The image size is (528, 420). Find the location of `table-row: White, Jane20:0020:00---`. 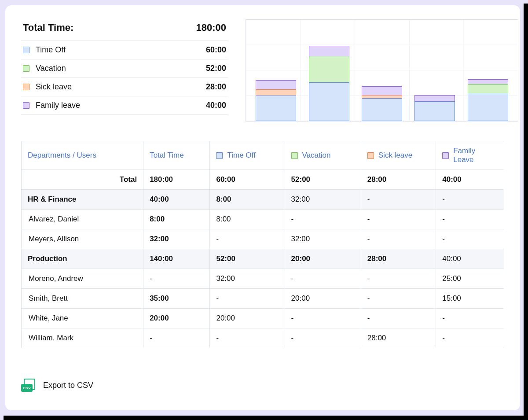

table-row: White, Jane20:0020:00--- is located at coordinates (263, 319).